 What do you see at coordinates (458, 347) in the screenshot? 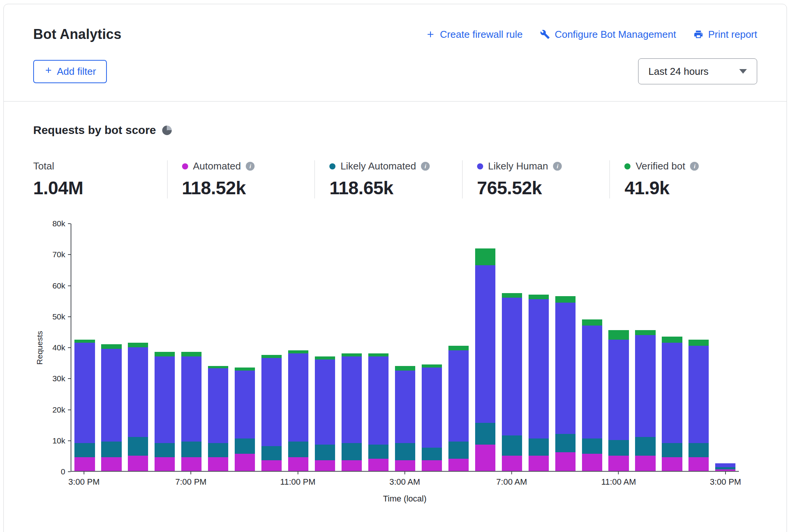
I see `bar-5-00-am` at bounding box center [458, 347].